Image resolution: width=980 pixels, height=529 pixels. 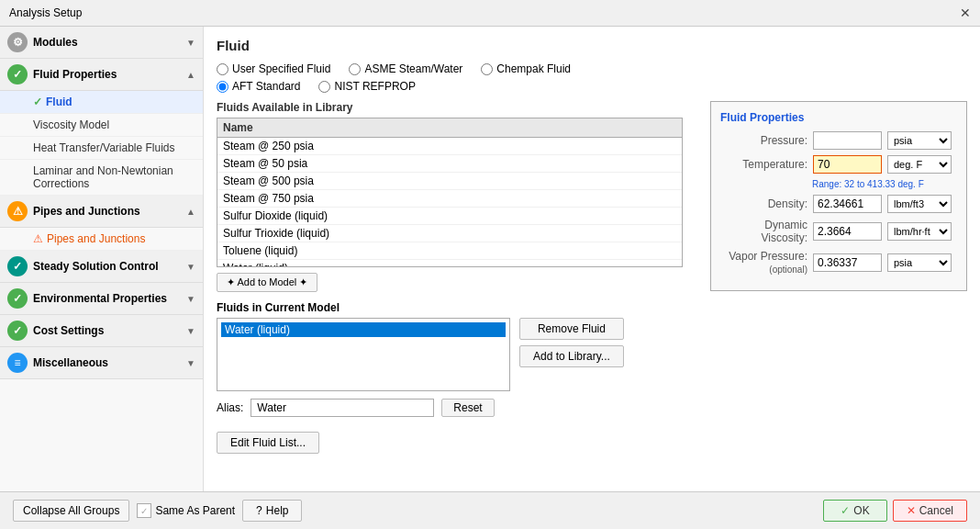 What do you see at coordinates (450, 193) in the screenshot?
I see `library-table: Name Steam @ 250 psia Steam @ 50 psia St…` at bounding box center [450, 193].